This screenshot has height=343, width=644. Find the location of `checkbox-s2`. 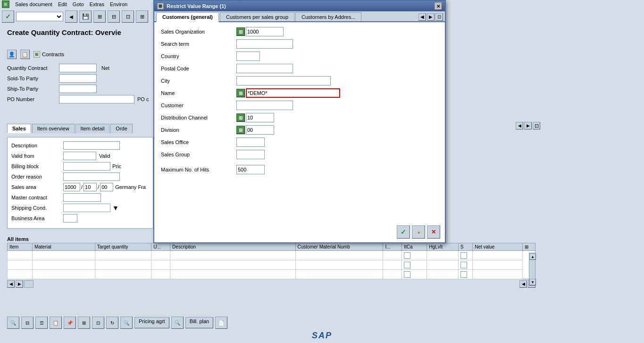

checkbox-s2 is located at coordinates (464, 265).